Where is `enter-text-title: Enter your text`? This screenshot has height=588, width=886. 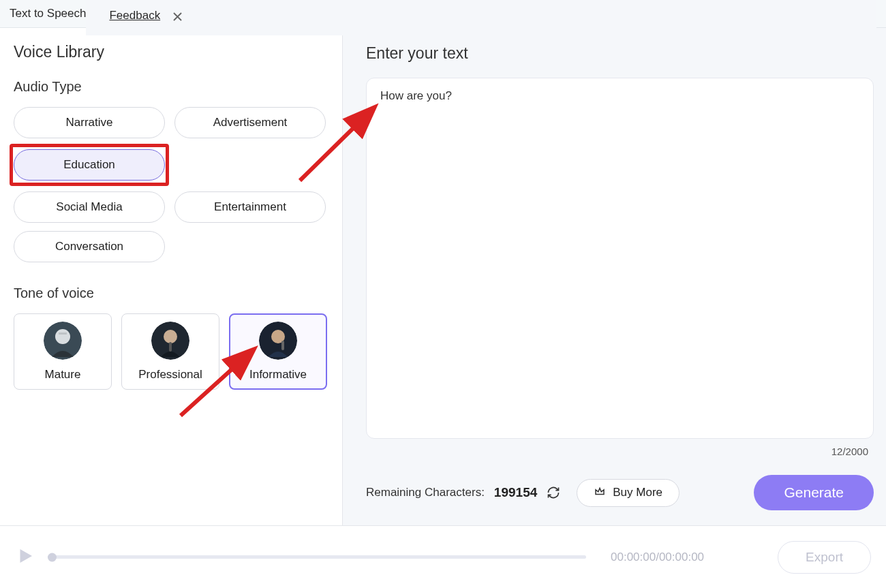
enter-text-title: Enter your text is located at coordinates (620, 53).